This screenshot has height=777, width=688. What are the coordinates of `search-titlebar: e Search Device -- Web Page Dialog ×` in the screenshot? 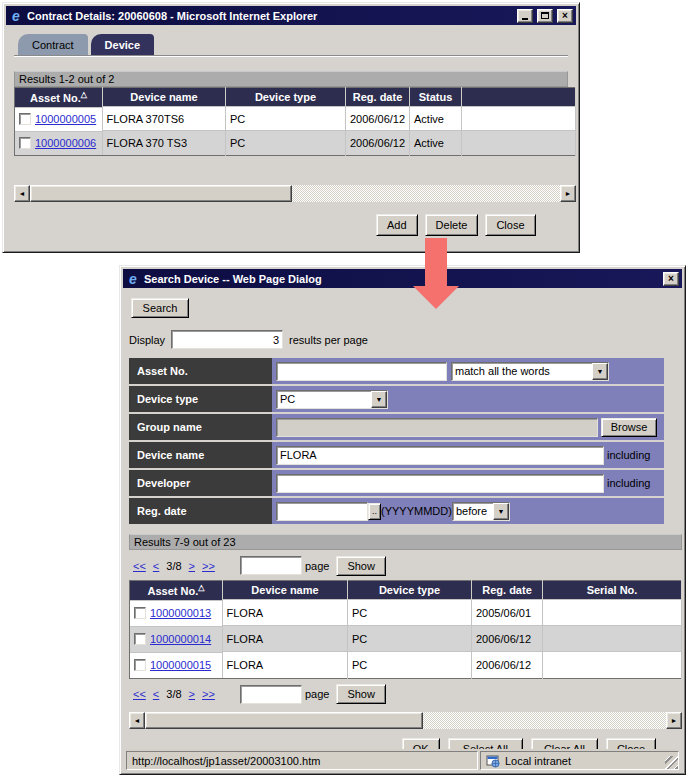 It's located at (402, 278).